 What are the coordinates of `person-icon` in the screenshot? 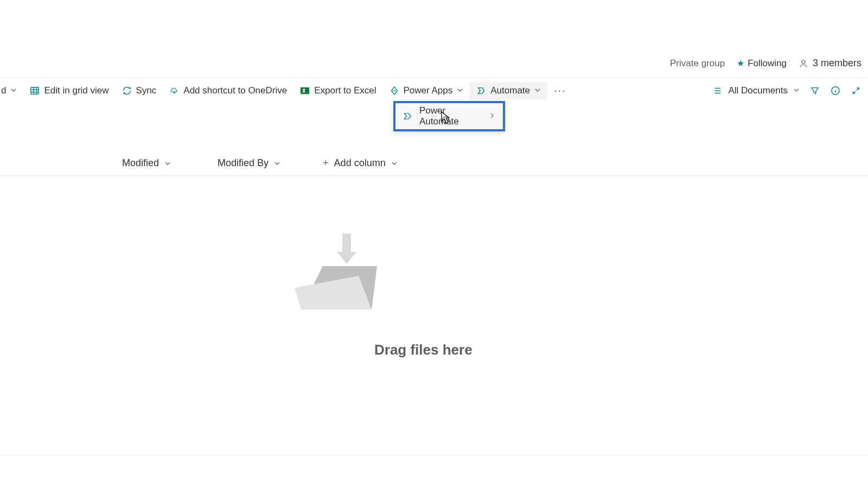 It's located at (803, 64).